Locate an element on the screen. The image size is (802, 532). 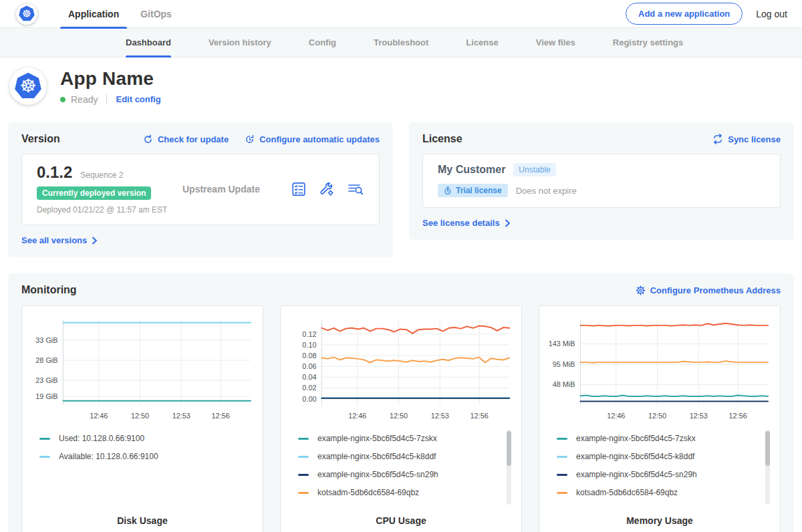
version-heading: Version is located at coordinates (41, 139).